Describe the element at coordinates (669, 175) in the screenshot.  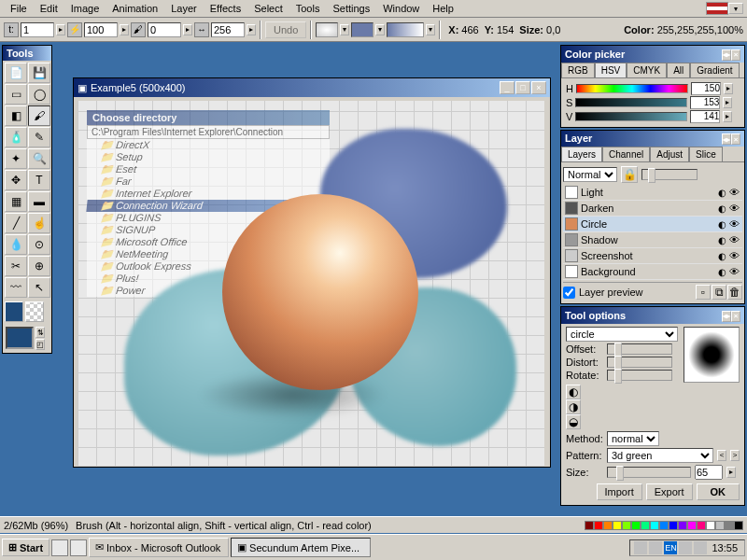
I see `layer-opacity-slider` at that location.